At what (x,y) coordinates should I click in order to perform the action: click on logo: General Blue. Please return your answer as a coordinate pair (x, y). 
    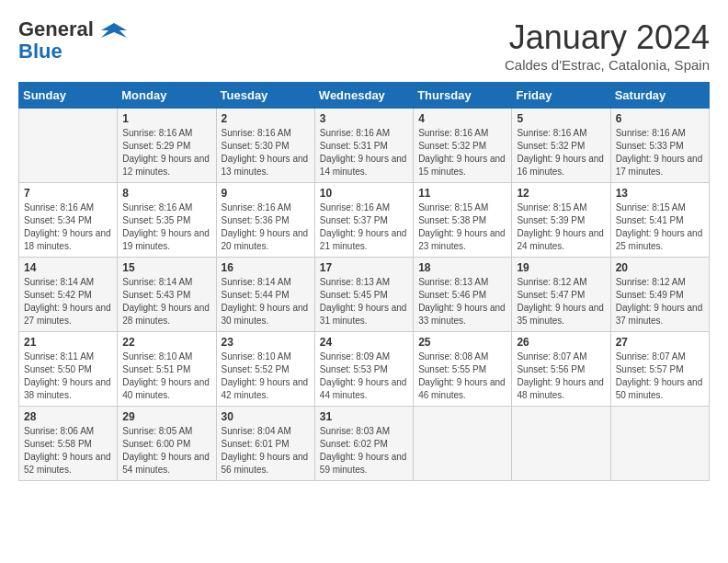
    Looking at the image, I should click on (73, 40).